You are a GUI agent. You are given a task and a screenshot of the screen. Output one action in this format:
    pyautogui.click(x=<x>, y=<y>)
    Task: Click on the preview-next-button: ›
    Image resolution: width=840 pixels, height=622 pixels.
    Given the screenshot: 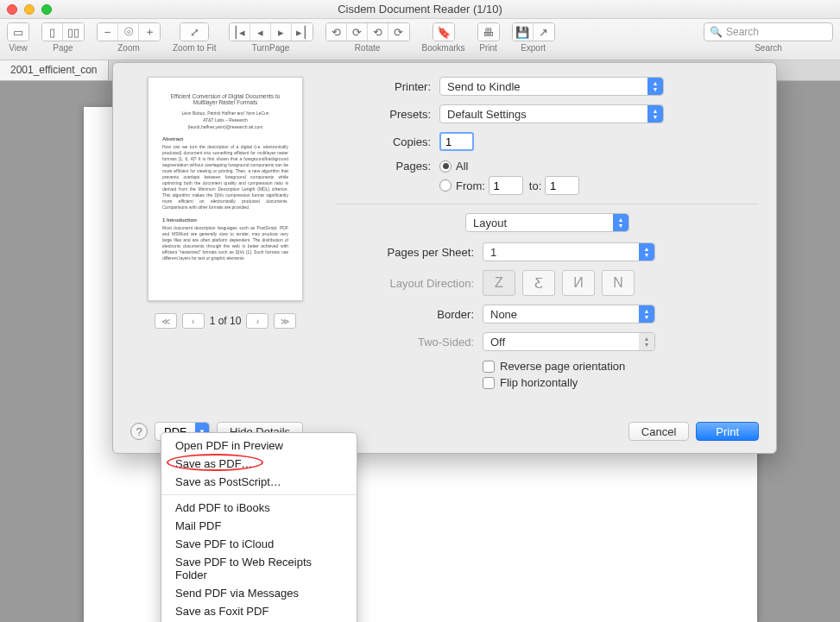 What is the action you would take?
    pyautogui.click(x=257, y=321)
    